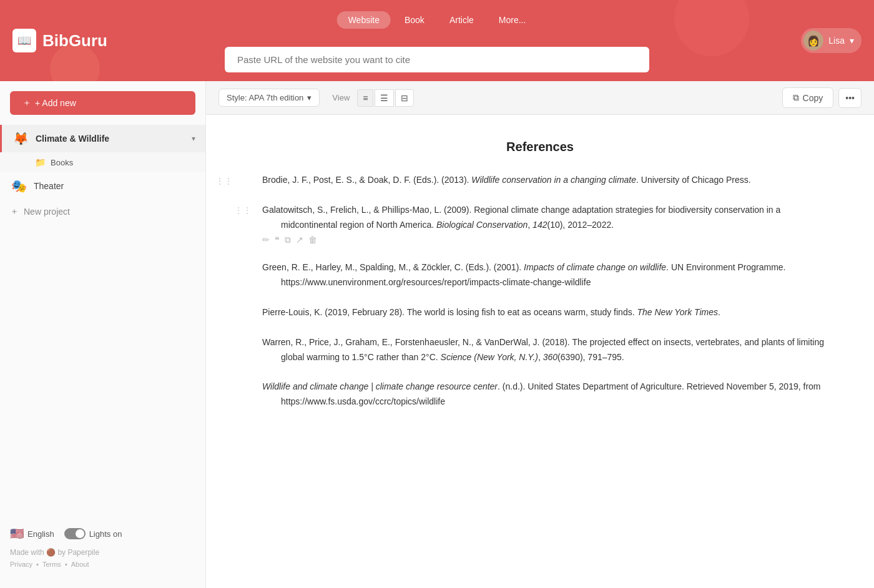  What do you see at coordinates (365, 98) in the screenshot?
I see `view-list-button: ≡` at bounding box center [365, 98].